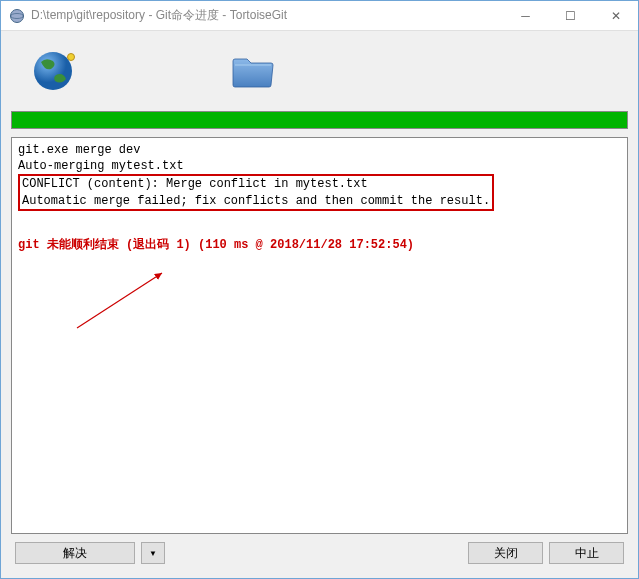 Image resolution: width=639 pixels, height=579 pixels. What do you see at coordinates (320, 245) in the screenshot?
I see `error-line: git 未能顺利结束 (退出码 1) (110 ms @ 2018/11/28 …` at bounding box center [320, 245].